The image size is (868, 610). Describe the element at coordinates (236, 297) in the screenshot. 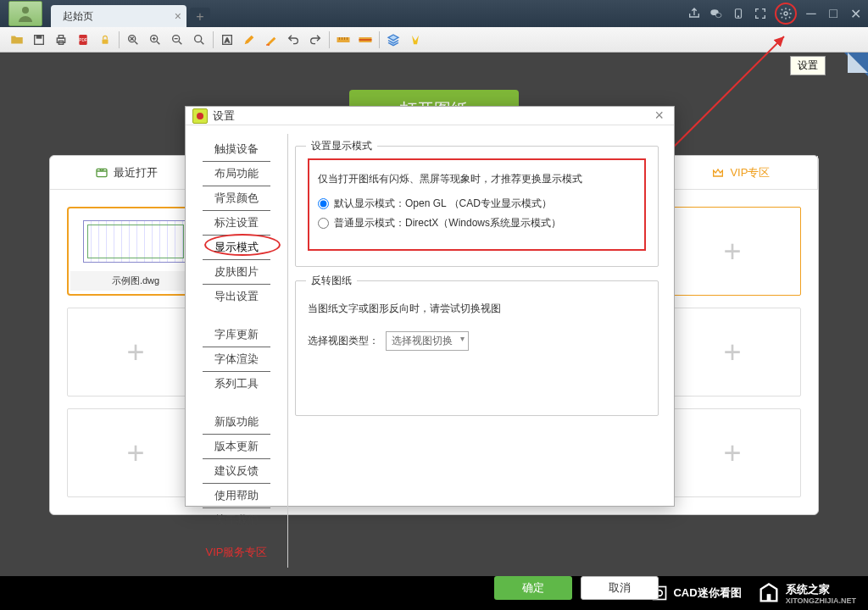

I see `nav-export: 导出设置` at that location.